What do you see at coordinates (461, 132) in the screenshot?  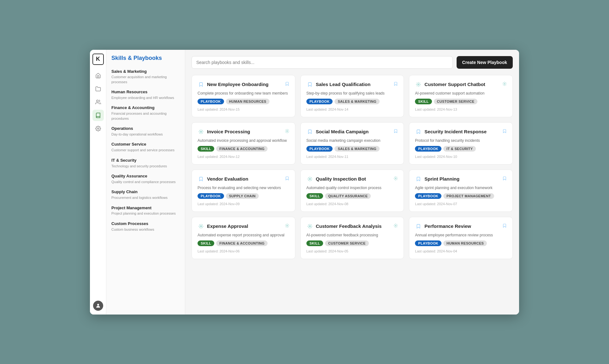 I see `card-header: Security Incident Response` at bounding box center [461, 132].